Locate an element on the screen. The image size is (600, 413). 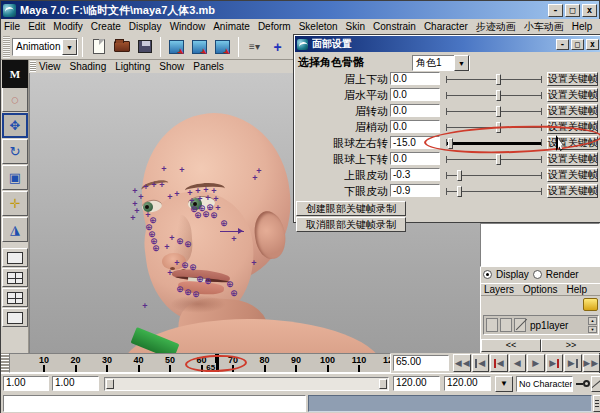
maximize-button: □ is located at coordinates (572, 10).